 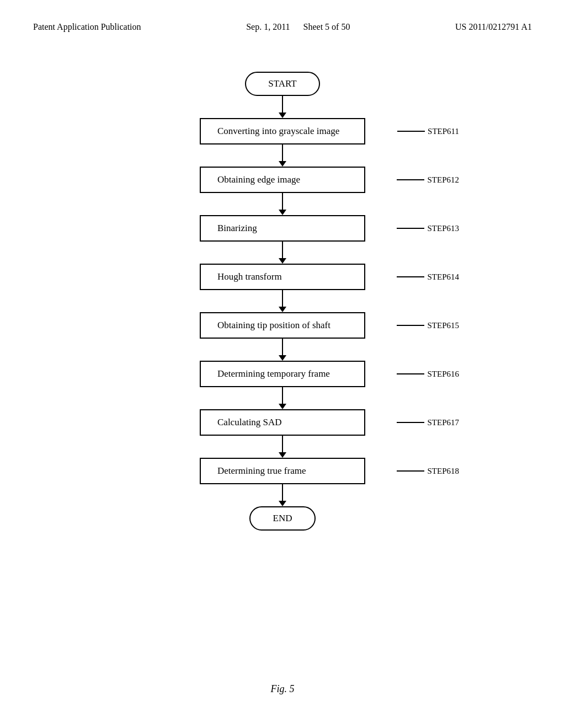 What do you see at coordinates (274, 374) in the screenshot?
I see `step616-label: Determining temporary frame` at bounding box center [274, 374].